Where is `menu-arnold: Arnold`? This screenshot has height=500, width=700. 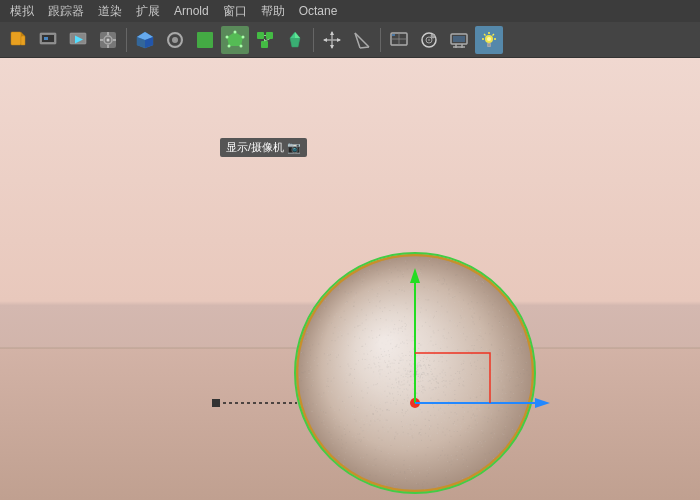 menu-arnold: Arnold is located at coordinates (192, 11).